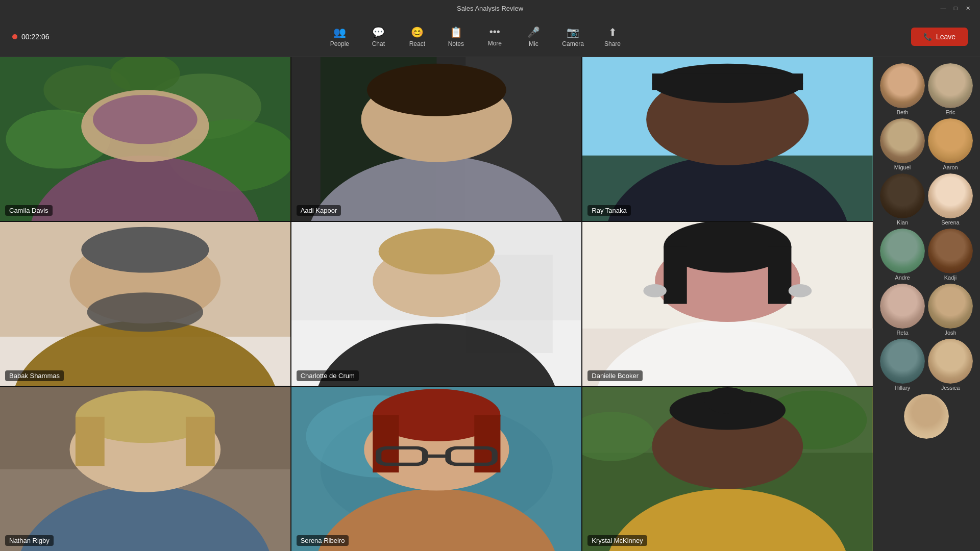 The image size is (980, 551). I want to click on leave-phone-icon: 📞, so click(928, 37).